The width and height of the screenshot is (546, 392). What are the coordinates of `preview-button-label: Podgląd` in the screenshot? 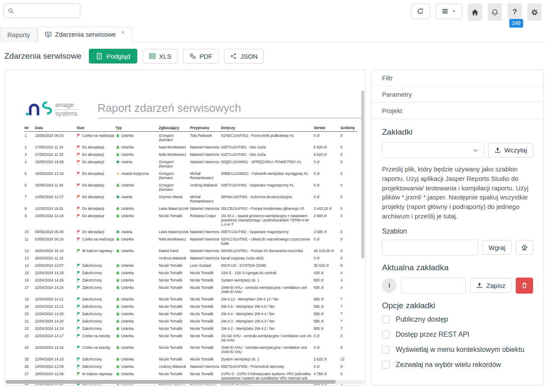 It's located at (118, 56).